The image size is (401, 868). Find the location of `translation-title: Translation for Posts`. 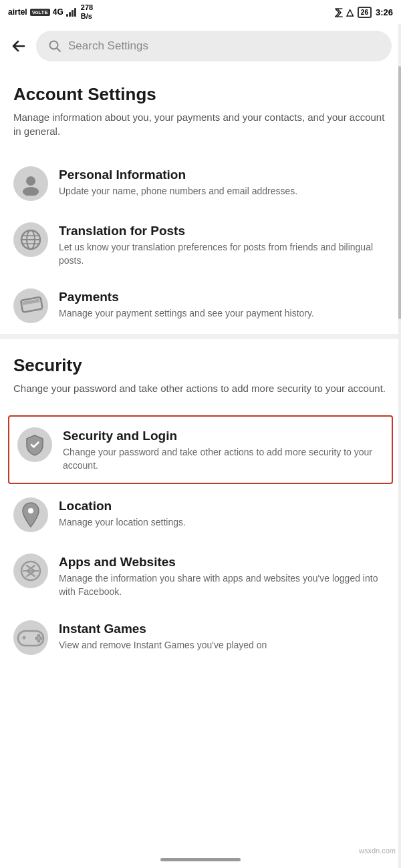

translation-title: Translation for Posts is located at coordinates (223, 231).